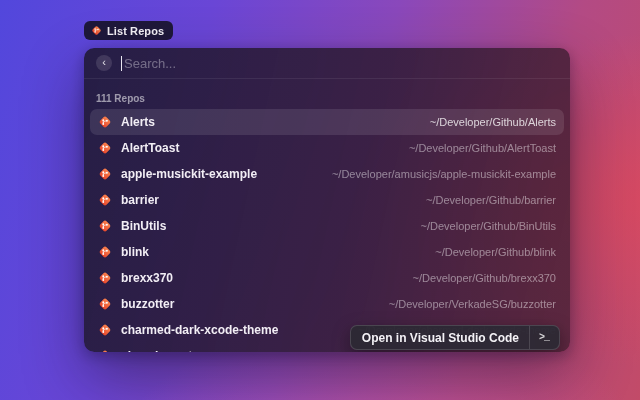 The height and width of the screenshot is (400, 640). Describe the element at coordinates (327, 304) in the screenshot. I see `repo-row: buzzotter ~/Developer/VerkadeSG/buzzotte…` at that location.